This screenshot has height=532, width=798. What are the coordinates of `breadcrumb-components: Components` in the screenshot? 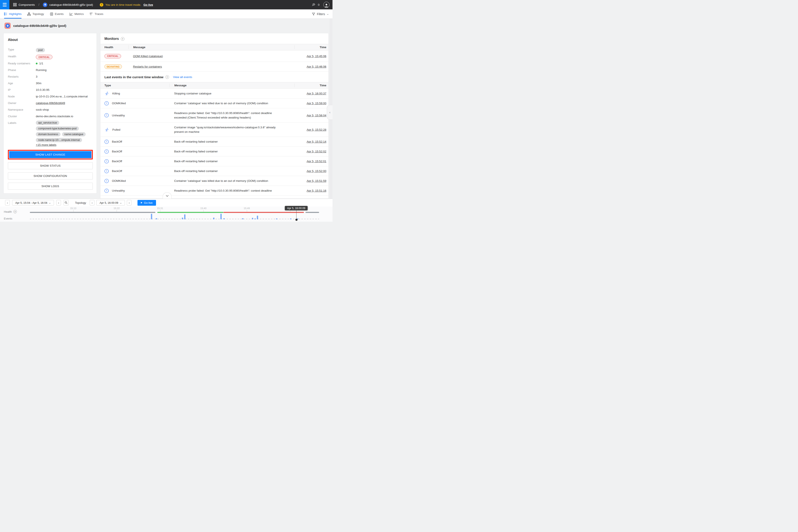 It's located at (27, 5).